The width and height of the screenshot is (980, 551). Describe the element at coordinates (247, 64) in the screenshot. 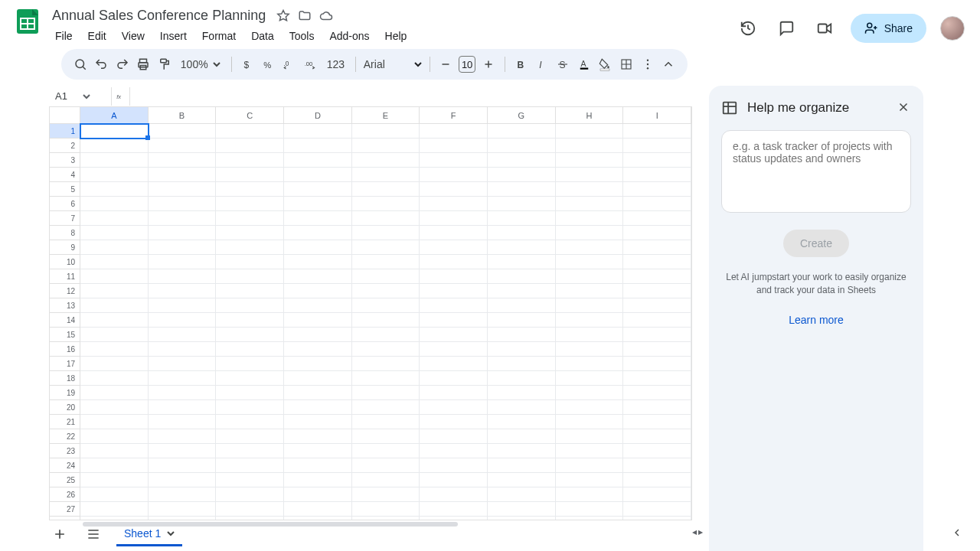

I see `currency-icon: $` at that location.